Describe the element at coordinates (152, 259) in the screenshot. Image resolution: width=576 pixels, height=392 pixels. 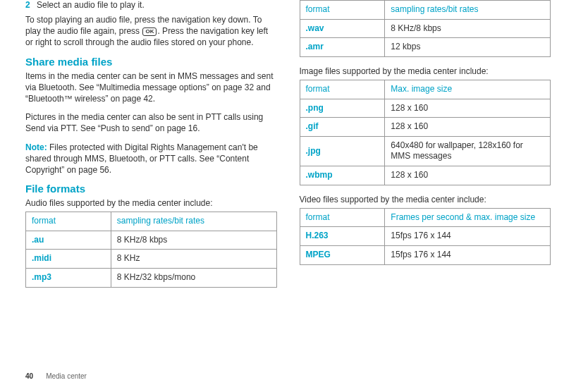
I see `table-row: .midi 8 KHz` at that location.